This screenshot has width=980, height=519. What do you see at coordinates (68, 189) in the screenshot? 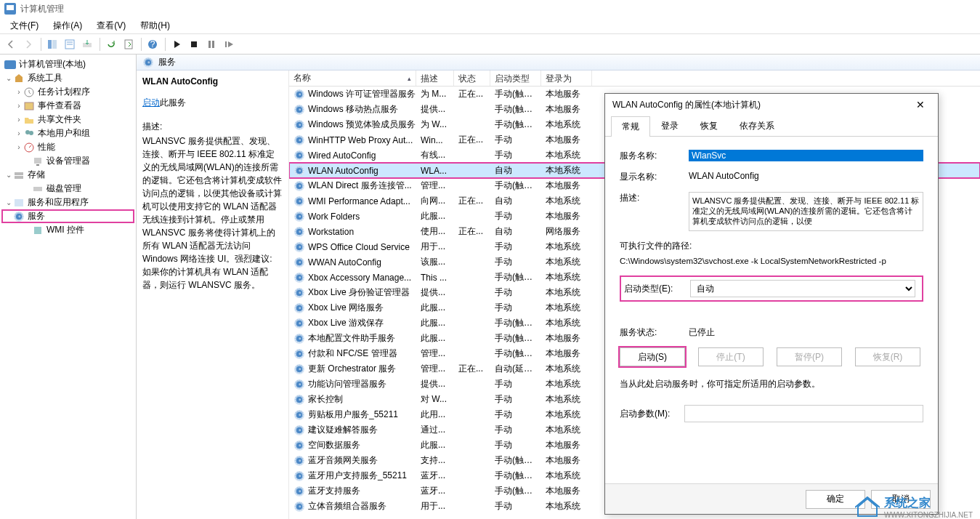
I see `tree-disk-mgmt: 磁盘管理` at bounding box center [68, 189].